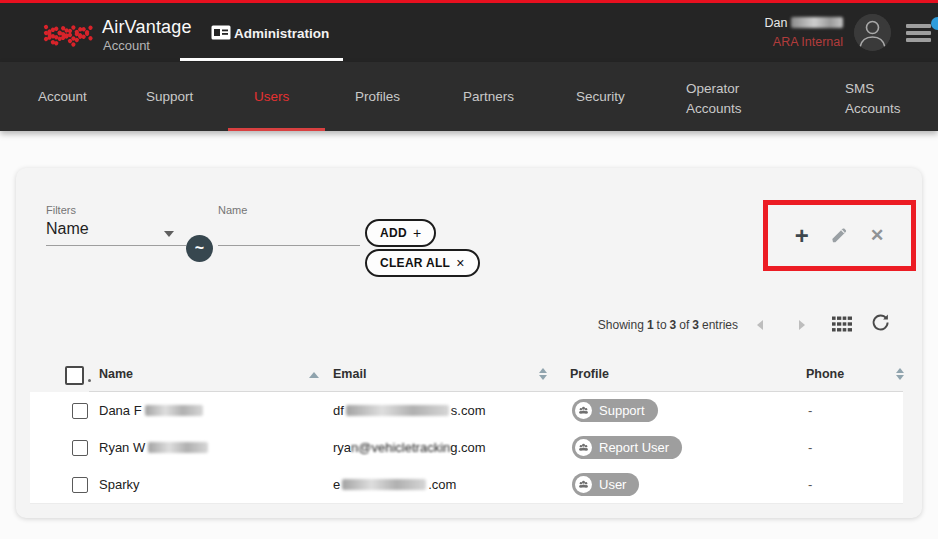 Image resolution: width=938 pixels, height=539 pixels. What do you see at coordinates (74, 376) in the screenshot?
I see `select-all-checkbox` at bounding box center [74, 376].